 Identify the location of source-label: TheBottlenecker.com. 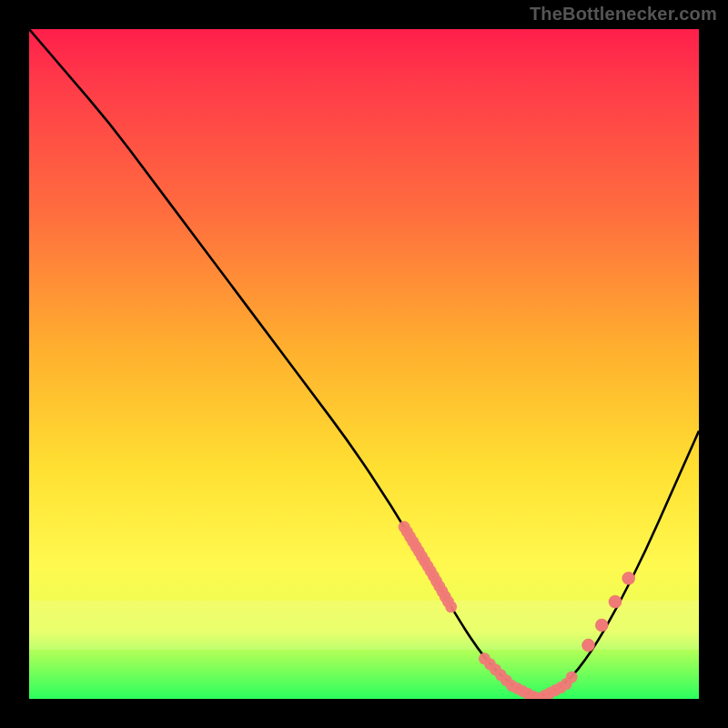
(623, 15).